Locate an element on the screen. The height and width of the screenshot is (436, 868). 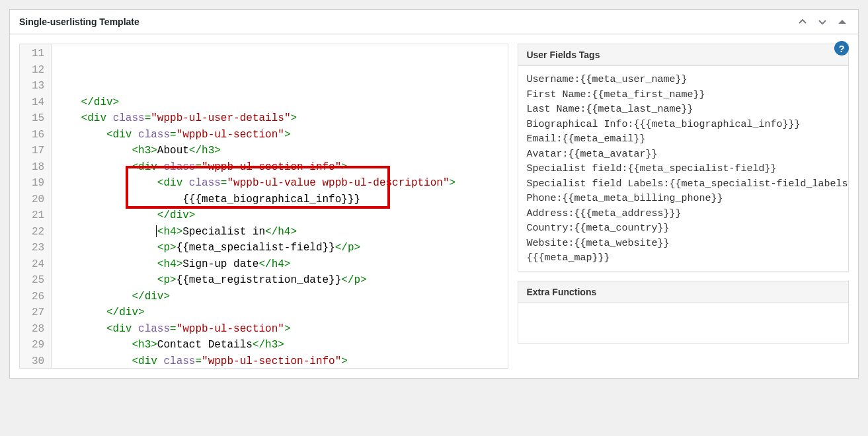
field-tag-line: Avatar:{{meta_avatar}} is located at coordinates (688, 155).